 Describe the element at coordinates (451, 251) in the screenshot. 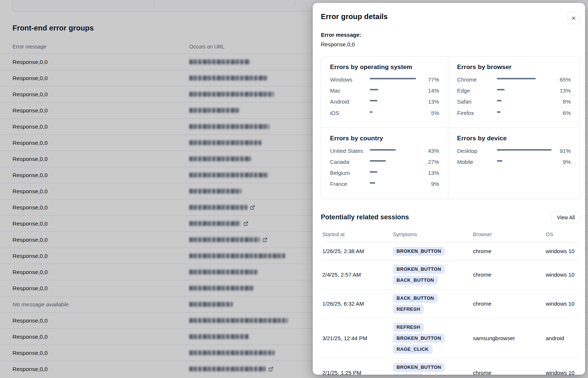

I see `session-row: 1/26/25, 2:38 AM BROKEN_BUTTON chrome wi…` at that location.